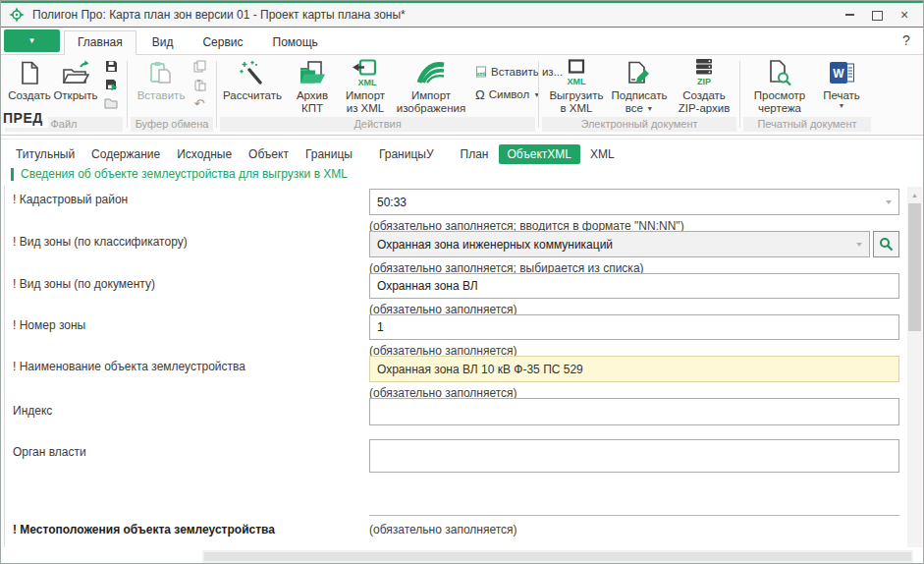 The image size is (924, 564). What do you see at coordinates (704, 102) in the screenshot?
I see `create-zip-button-label: Создать ZIP-архив` at bounding box center [704, 102].